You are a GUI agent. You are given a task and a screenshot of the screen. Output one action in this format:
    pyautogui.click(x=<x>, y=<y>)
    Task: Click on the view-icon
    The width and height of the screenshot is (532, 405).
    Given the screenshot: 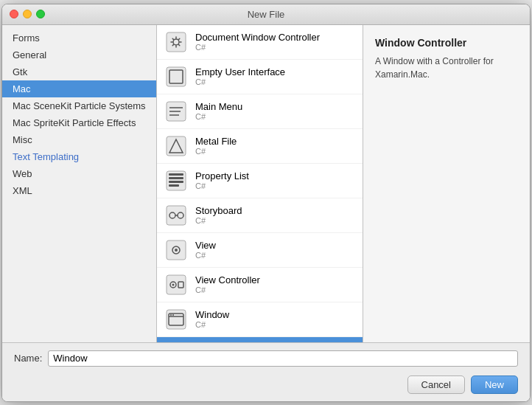 What is the action you would take?
    pyautogui.click(x=176, y=250)
    